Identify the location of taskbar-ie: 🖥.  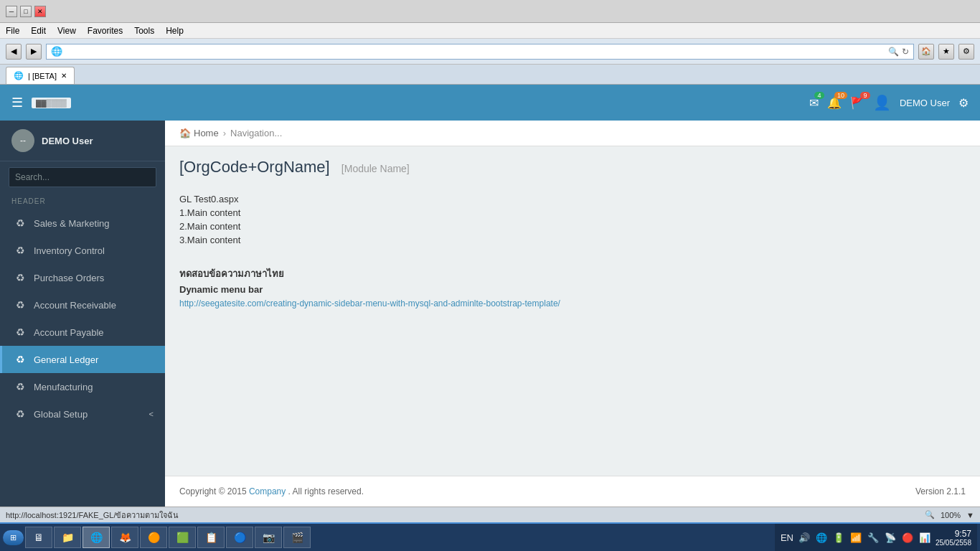
(39, 537).